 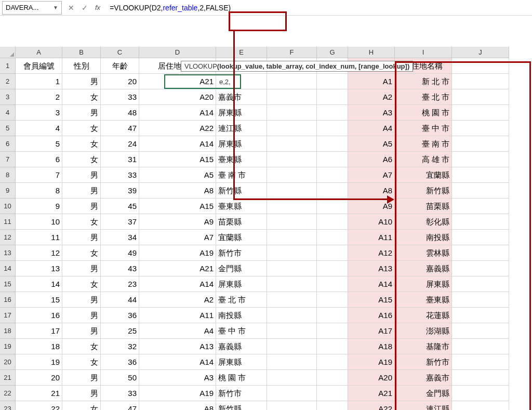 I want to click on cell-D: A20, so click(x=178, y=97).